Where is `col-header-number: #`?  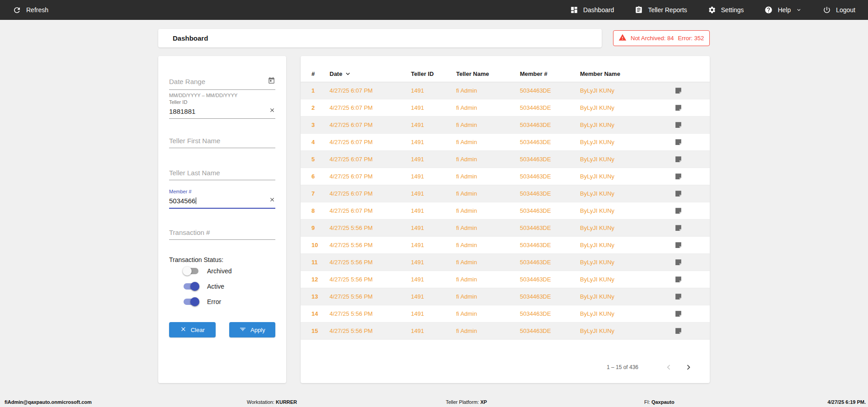 col-header-number: # is located at coordinates (321, 74).